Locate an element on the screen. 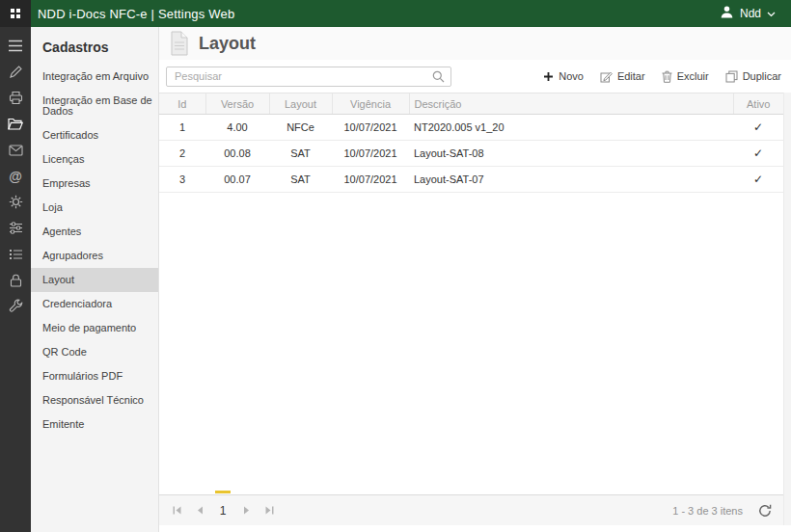 The width and height of the screenshot is (791, 532). app-launcher-button is located at coordinates (15, 13).